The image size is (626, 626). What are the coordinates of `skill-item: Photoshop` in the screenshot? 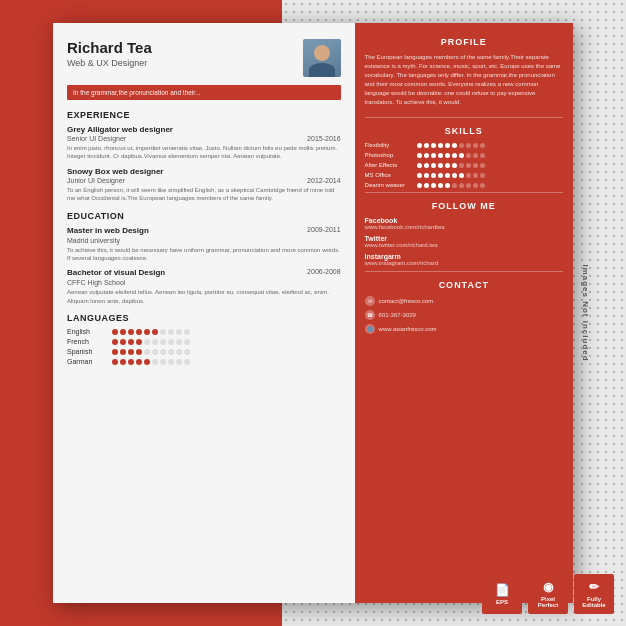 It's located at (464, 155).